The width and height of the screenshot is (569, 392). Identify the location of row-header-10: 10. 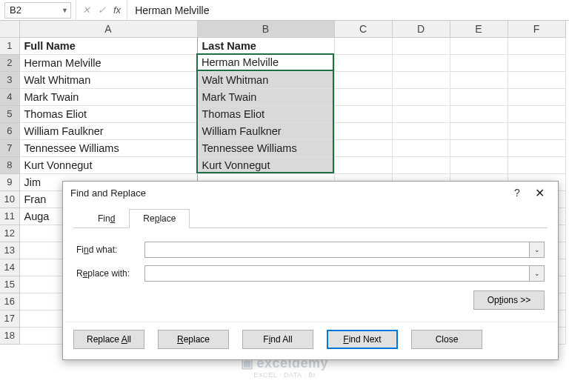
(10, 199).